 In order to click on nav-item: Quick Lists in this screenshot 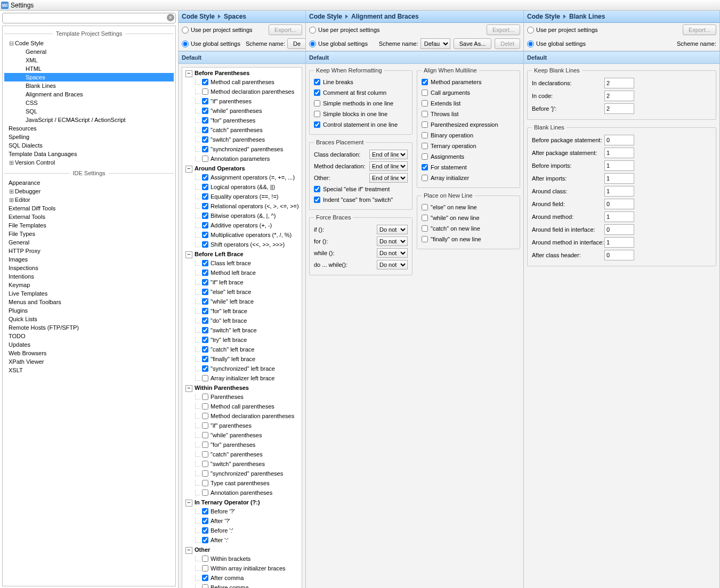, I will do `click(89, 319)`.